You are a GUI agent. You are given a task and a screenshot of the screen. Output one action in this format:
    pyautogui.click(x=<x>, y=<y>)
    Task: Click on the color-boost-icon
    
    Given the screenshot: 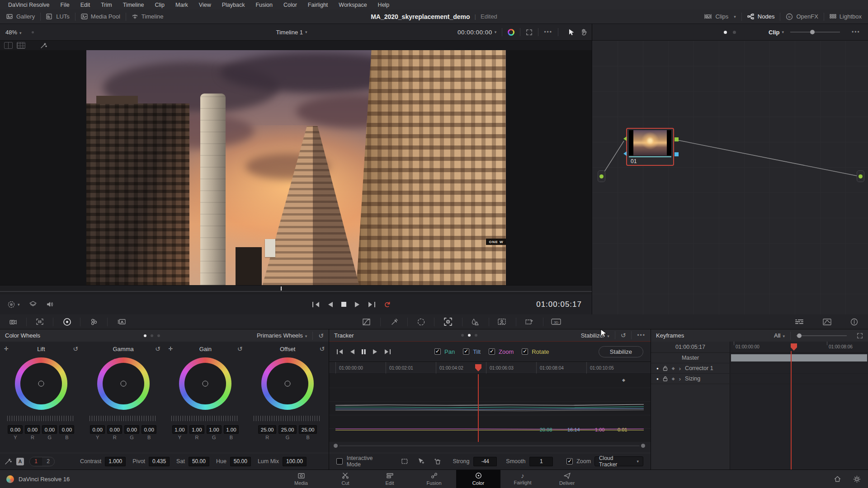 What is the action you would take?
    pyautogui.click(x=511, y=33)
    